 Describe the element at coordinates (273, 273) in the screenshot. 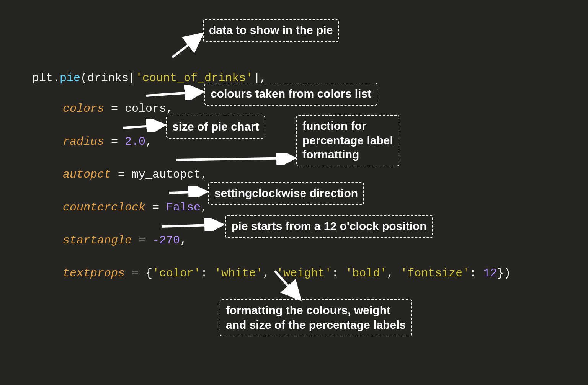

I see `code-line-7: textprops = {'color': 'white', 'weight':…` at that location.